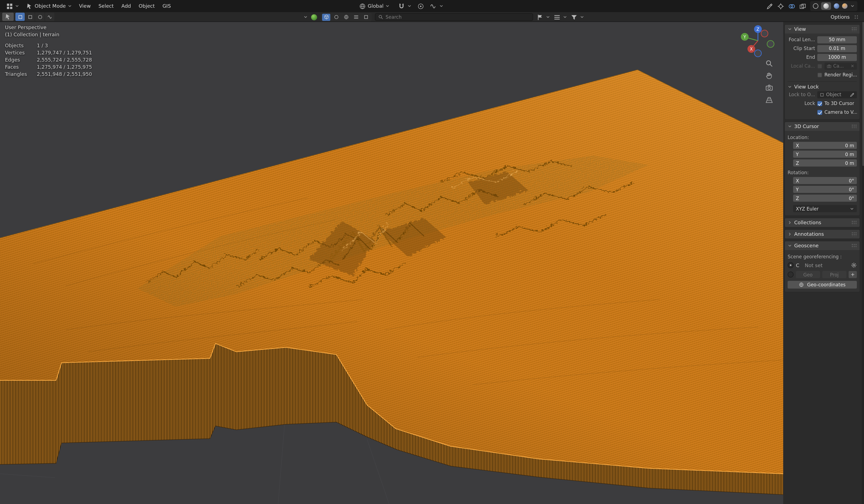 This screenshot has width=864, height=504. Describe the element at coordinates (825, 208) in the screenshot. I see `rotation-mode-dropdown: XYZ Euler` at that location.